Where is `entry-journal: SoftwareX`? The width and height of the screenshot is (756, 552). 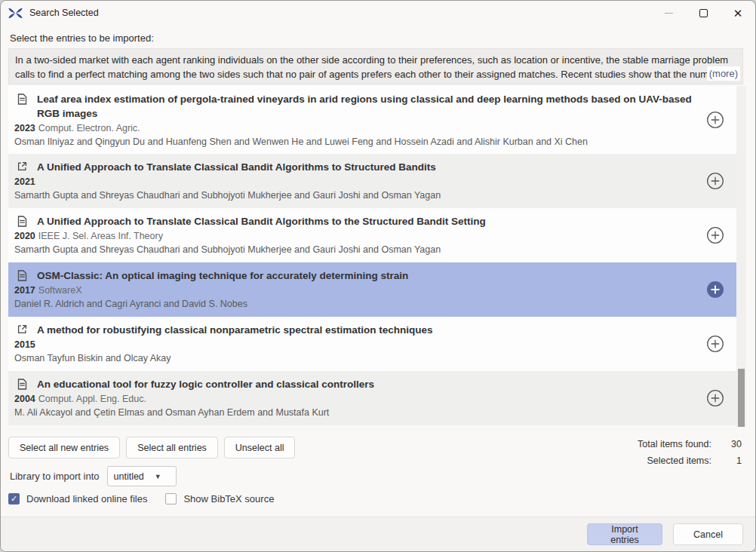 entry-journal: SoftwareX is located at coordinates (60, 290).